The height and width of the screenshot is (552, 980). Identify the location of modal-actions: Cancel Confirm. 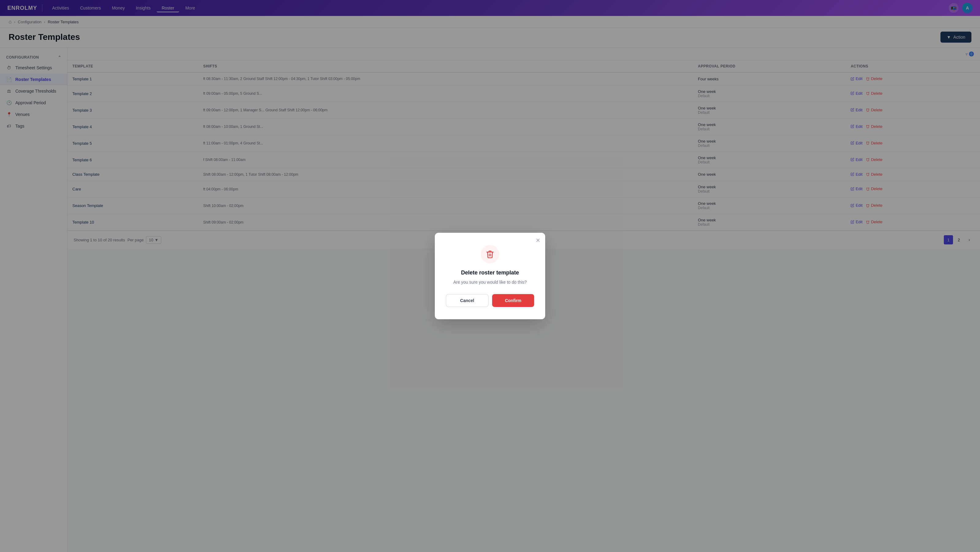
(490, 301).